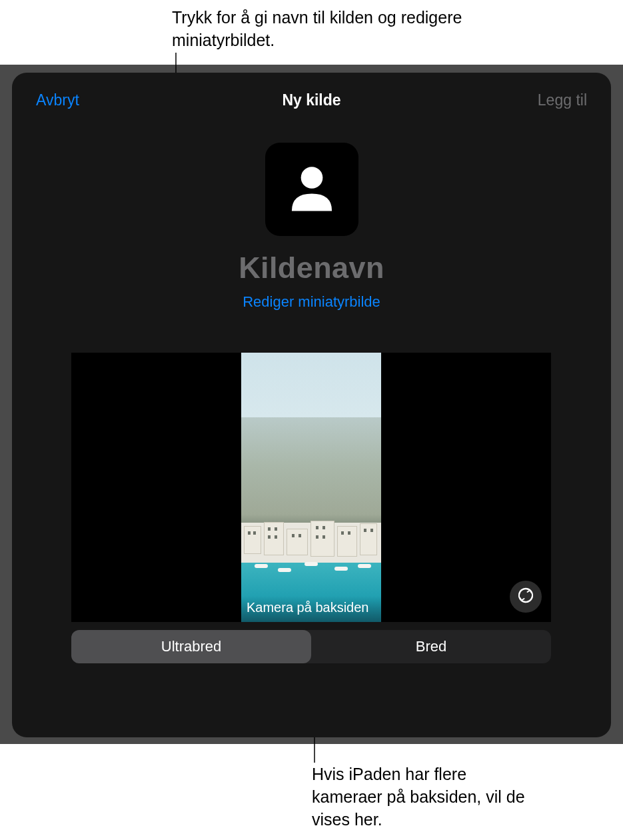 Image resolution: width=623 pixels, height=840 pixels. Describe the element at coordinates (526, 597) in the screenshot. I see `flip-camera-button` at that location.